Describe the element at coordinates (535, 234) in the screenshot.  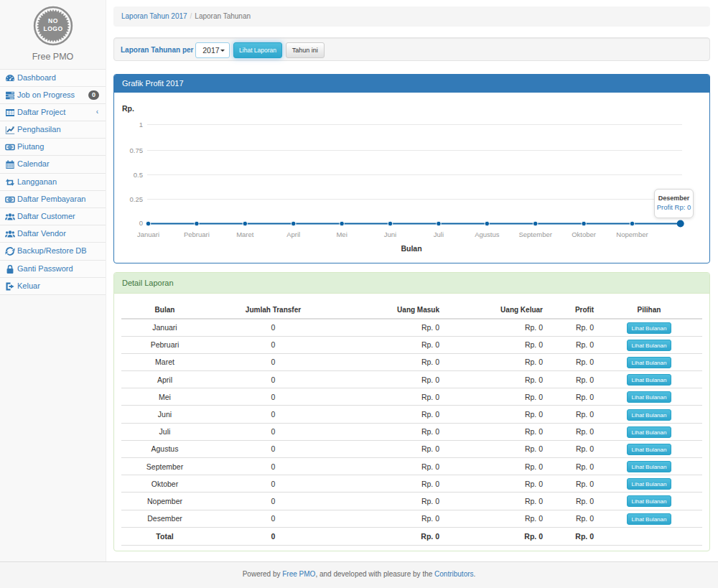
I see `svg-text: September` at that location.